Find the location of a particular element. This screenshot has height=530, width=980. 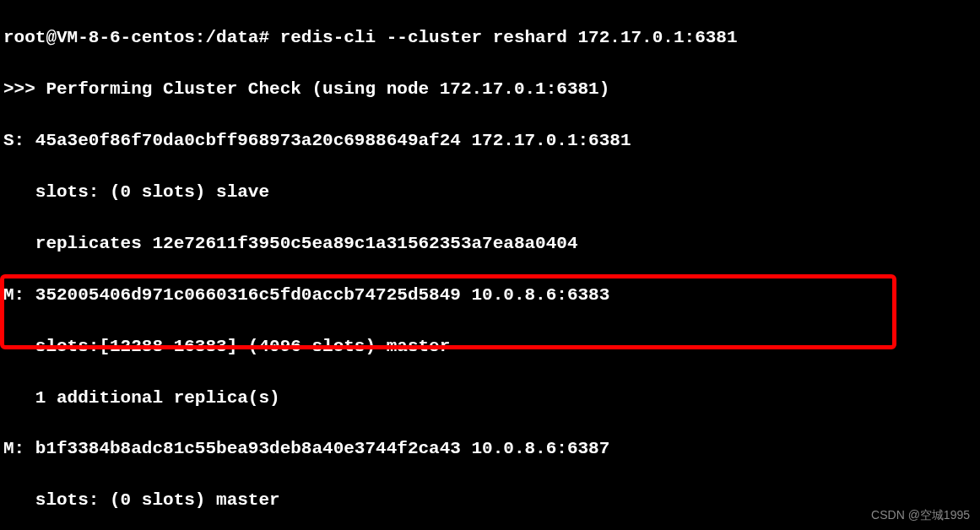

terminal-line: M: 352005406d971c0660316c5fd0accb74725d5… is located at coordinates (490, 295).